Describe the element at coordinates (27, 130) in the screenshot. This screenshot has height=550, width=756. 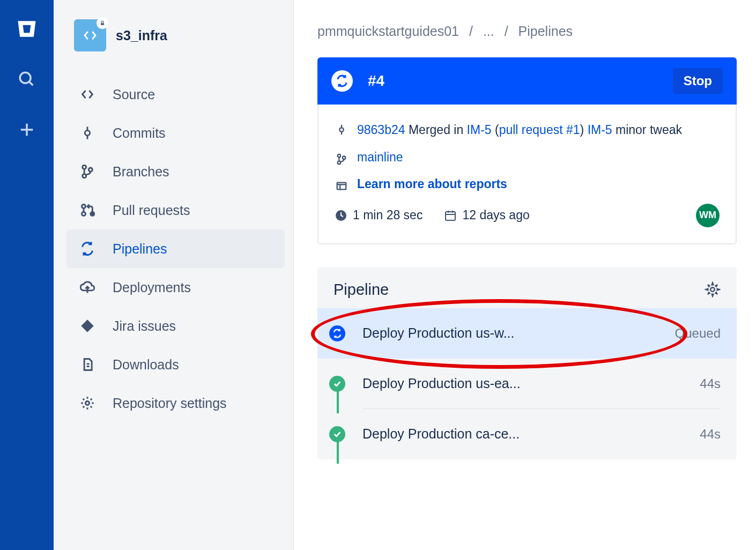
I see `create-icon` at that location.